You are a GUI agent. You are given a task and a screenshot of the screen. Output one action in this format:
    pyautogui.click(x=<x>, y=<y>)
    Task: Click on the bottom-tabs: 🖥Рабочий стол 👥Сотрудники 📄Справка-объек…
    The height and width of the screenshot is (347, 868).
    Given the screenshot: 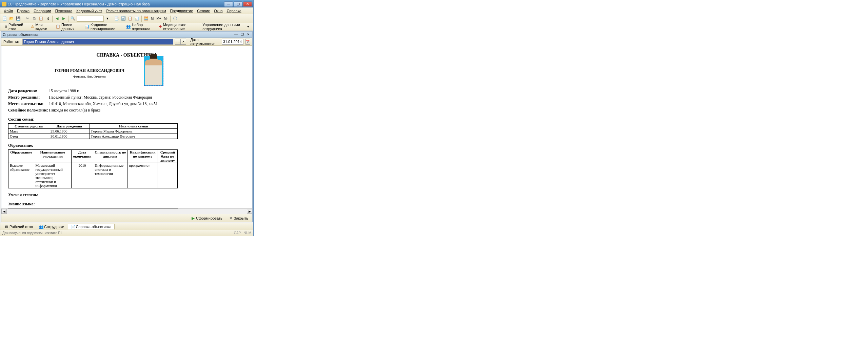 What is the action you would take?
    pyautogui.click(x=127, y=226)
    